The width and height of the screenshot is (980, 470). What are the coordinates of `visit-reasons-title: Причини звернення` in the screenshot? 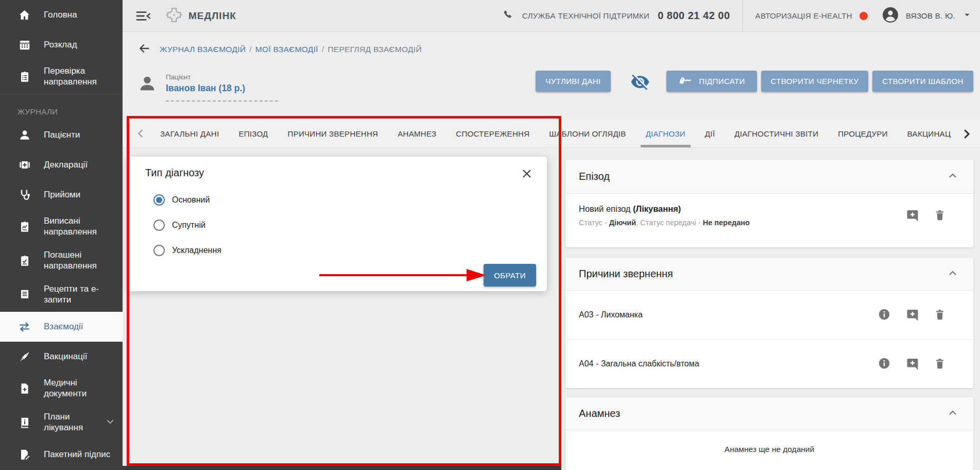 It's located at (626, 274).